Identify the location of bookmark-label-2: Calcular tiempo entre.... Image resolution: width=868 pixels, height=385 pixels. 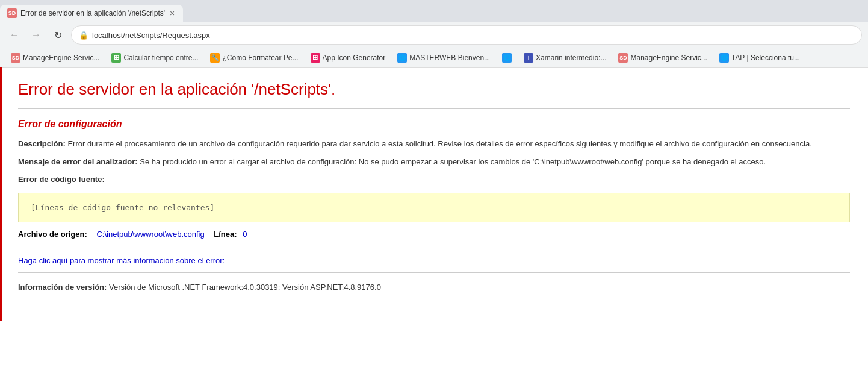
(161, 58).